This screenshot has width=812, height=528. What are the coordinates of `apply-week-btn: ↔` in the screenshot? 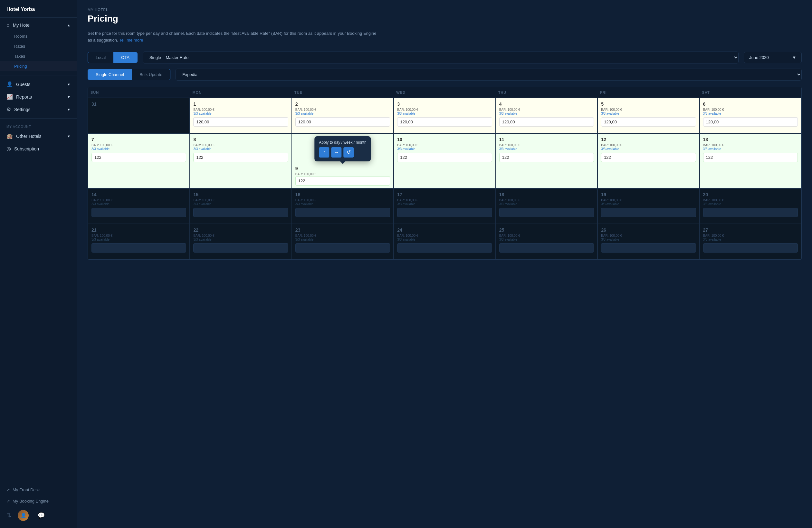 It's located at (336, 152).